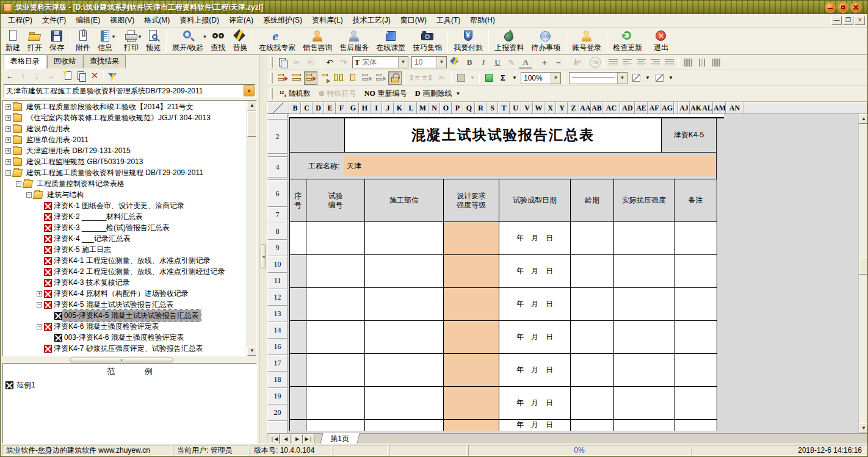  I want to click on form-code: 津资K4-5, so click(689, 135).